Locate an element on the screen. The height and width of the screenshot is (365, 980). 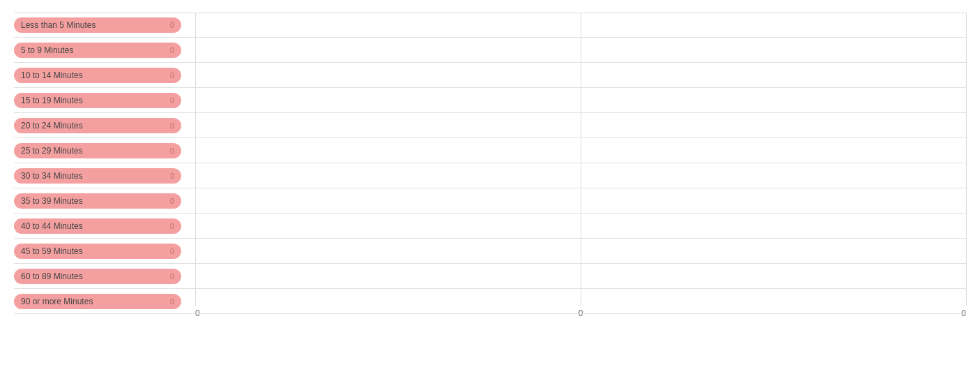
bar-row: 25 to 29 Minutes0 is located at coordinates (490, 151).